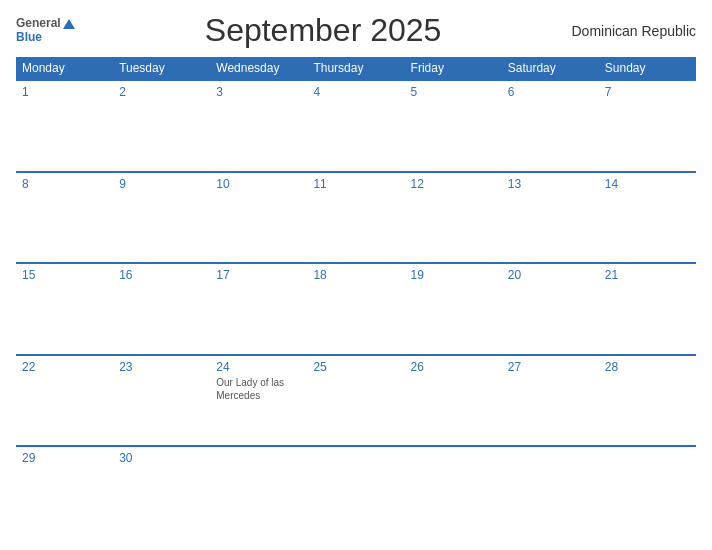 Image resolution: width=712 pixels, height=550 pixels. What do you see at coordinates (550, 184) in the screenshot?
I see `day-number: 13` at bounding box center [550, 184].